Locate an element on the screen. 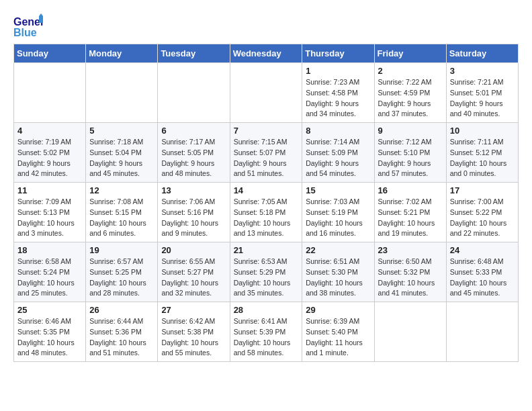 This screenshot has height=411, width=532. day-number: 9 is located at coordinates (410, 130).